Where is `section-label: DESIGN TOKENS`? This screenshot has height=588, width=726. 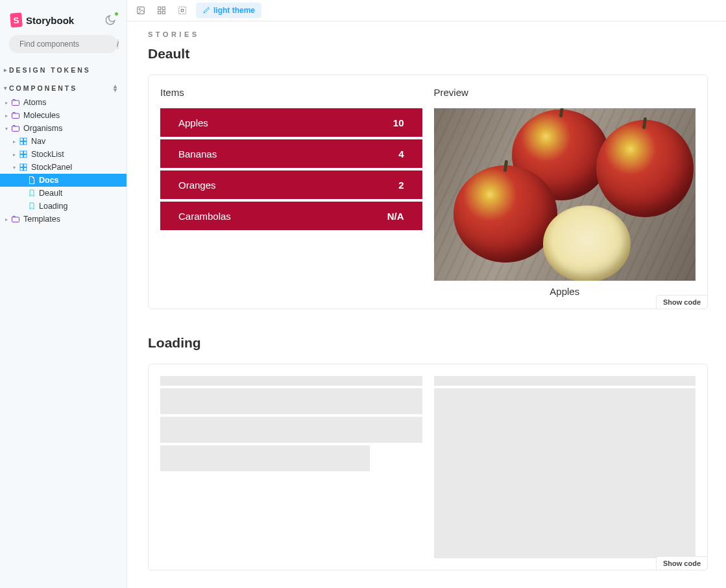 section-label: DESIGN TOKENS is located at coordinates (50, 70).